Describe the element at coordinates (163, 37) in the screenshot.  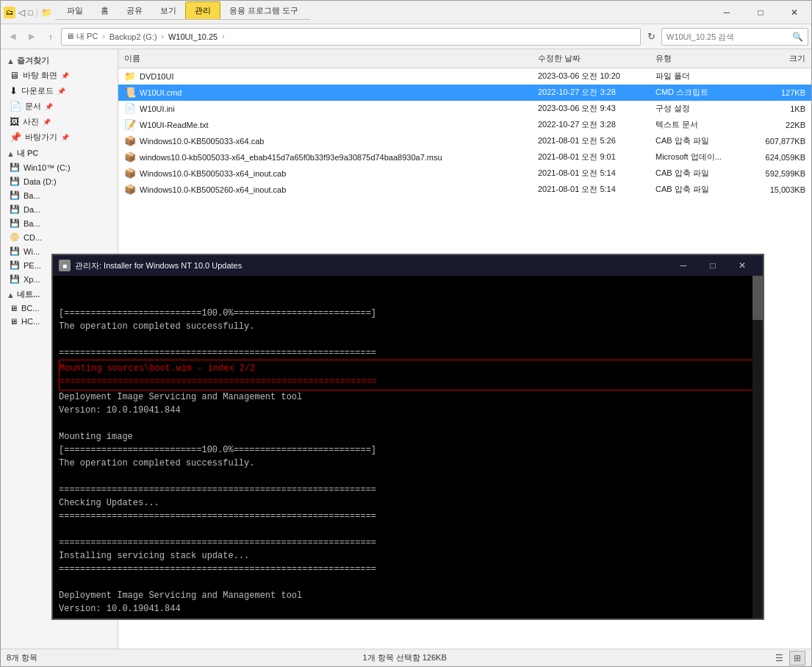
I see `address-sep2: ›` at that location.